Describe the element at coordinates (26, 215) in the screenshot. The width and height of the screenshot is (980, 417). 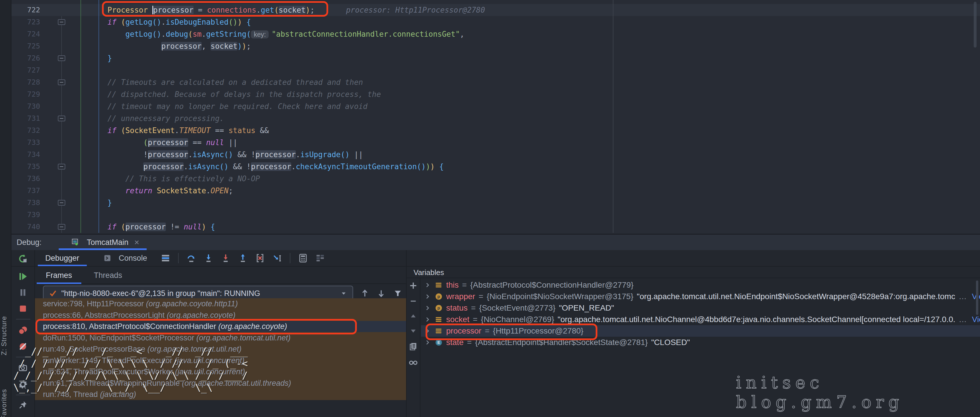
I see `gutter-line-number: 739` at that location.